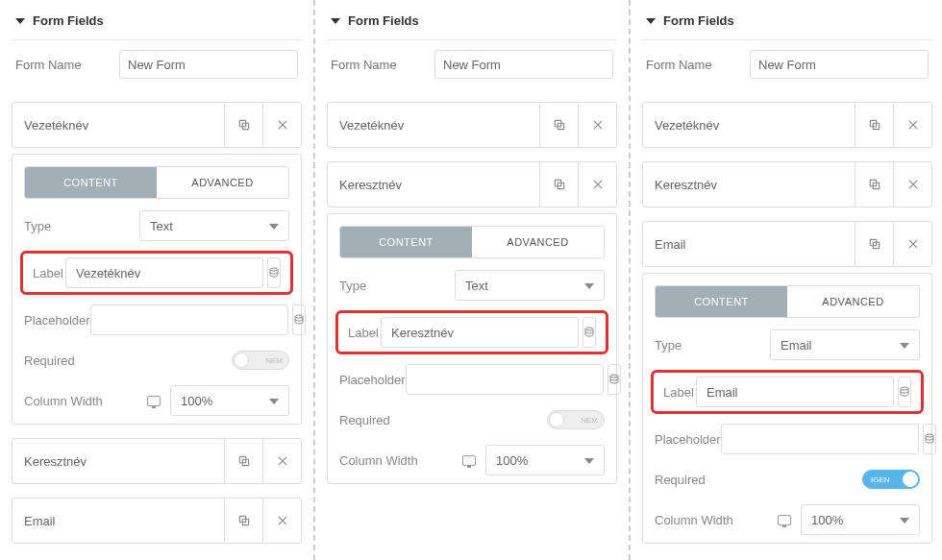  Describe the element at coordinates (157, 521) in the screenshot. I see `field-item: Email` at that location.